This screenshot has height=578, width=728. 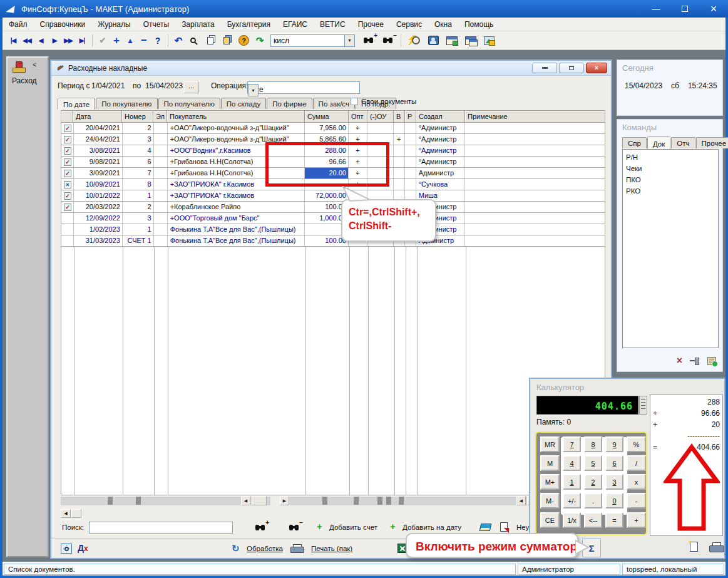 What do you see at coordinates (333, 219) in the screenshot?
I see `table-row: 12/09/20223+ООО"Торговый дом "Барс"1,000…` at bounding box center [333, 219].